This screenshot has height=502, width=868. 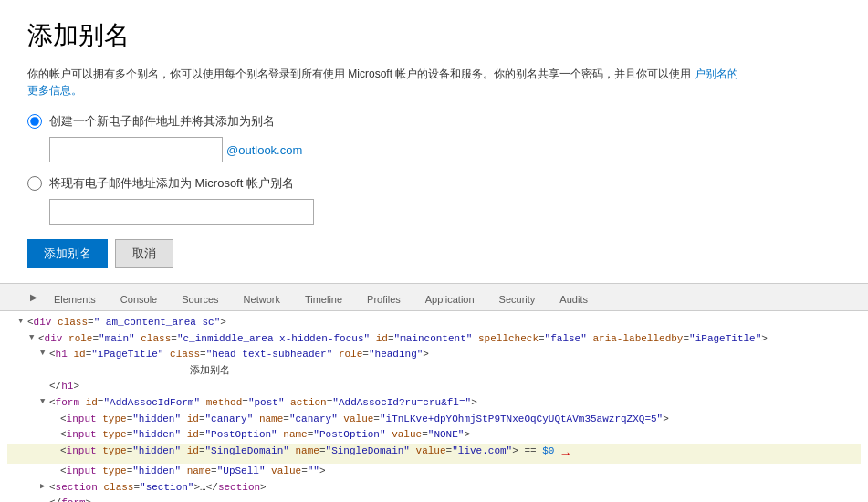 What do you see at coordinates (262, 298) in the screenshot?
I see `tab-network: Network` at bounding box center [262, 298].